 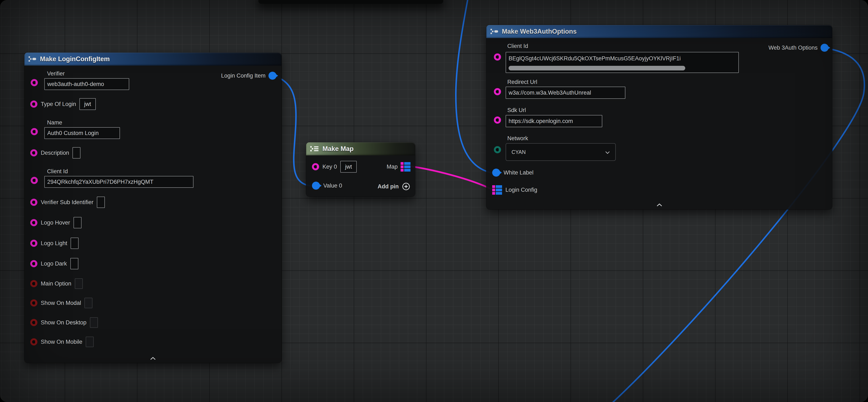 What do you see at coordinates (61, 342) in the screenshot?
I see `pin-label: Show On Mobile` at bounding box center [61, 342].